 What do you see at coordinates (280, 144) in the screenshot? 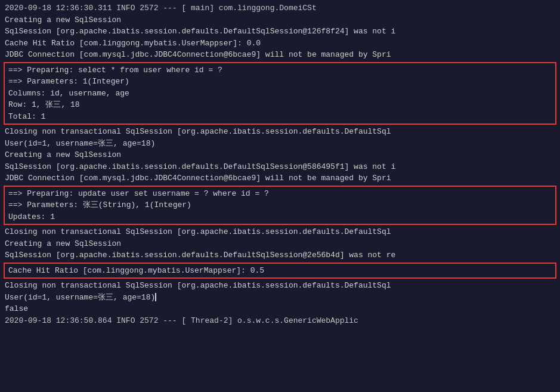
I see `log-line: User(id=1, username=张三, age=18)` at bounding box center [280, 144].